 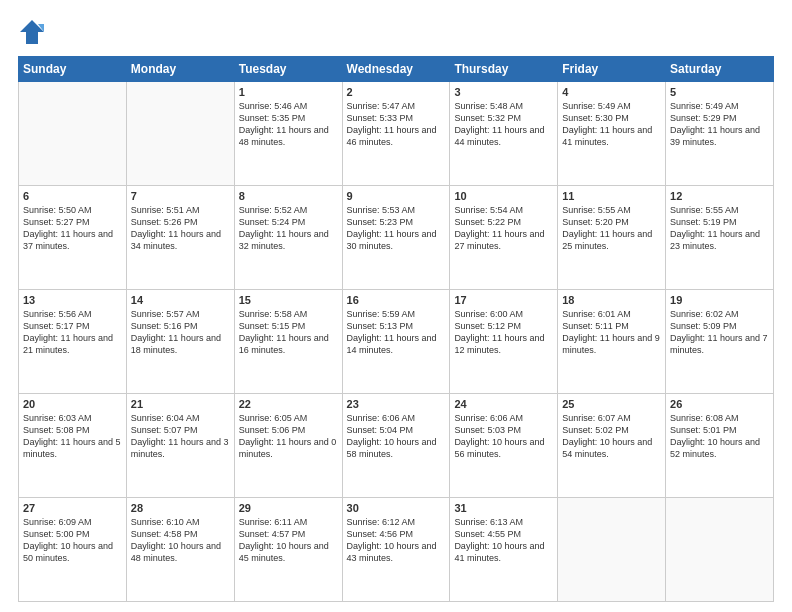 I want to click on day-info: Sunrise: 6:04 AM Sunset: 5:07 PM Dayligh…, so click(x=180, y=436).